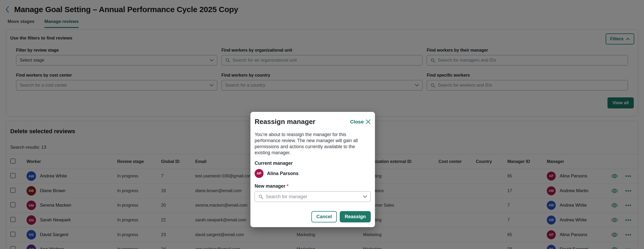 The height and width of the screenshot is (249, 644). Describe the element at coordinates (259, 173) in the screenshot. I see `current-manager-avatar: AP` at that location.